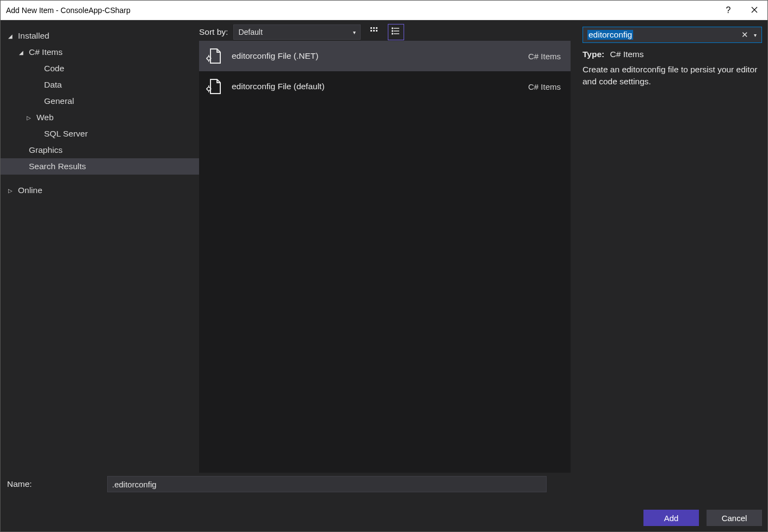 The image size is (768, 532). I want to click on template-item: editorconfig File (.NET) C# Items, so click(385, 56).